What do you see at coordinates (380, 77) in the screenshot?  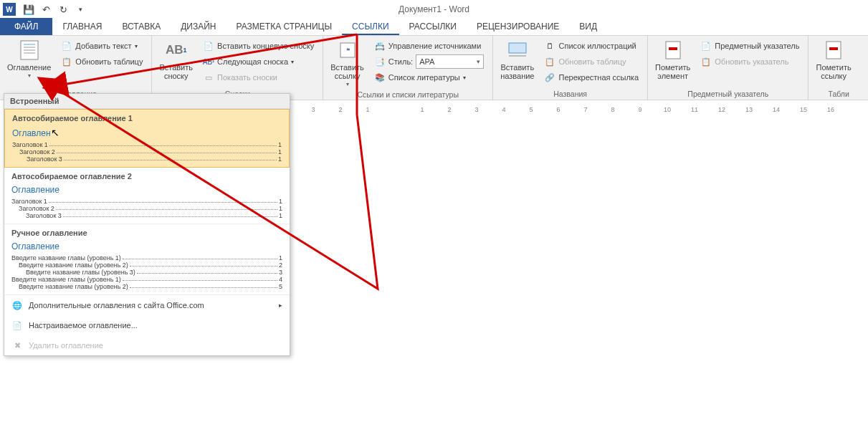 I see `biblio-icon: 📚` at bounding box center [380, 77].